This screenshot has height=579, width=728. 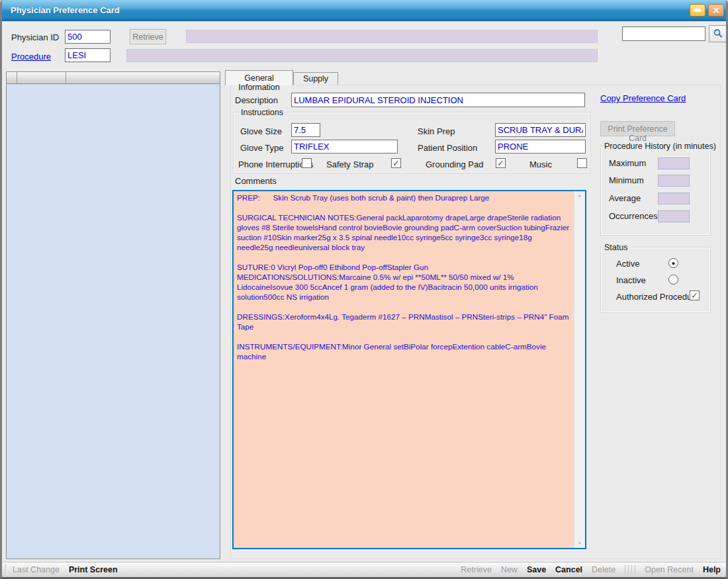 I want to click on occurrences-label: Occurrences, so click(x=633, y=216).